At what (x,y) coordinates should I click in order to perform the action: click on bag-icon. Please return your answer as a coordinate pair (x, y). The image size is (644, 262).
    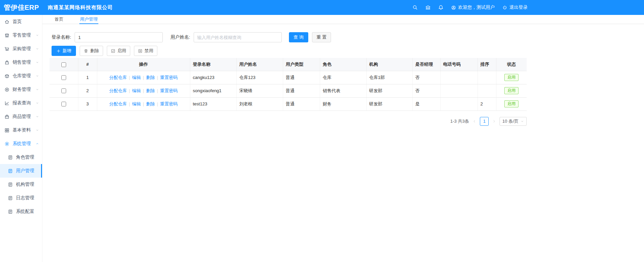
    Looking at the image, I should click on (7, 62).